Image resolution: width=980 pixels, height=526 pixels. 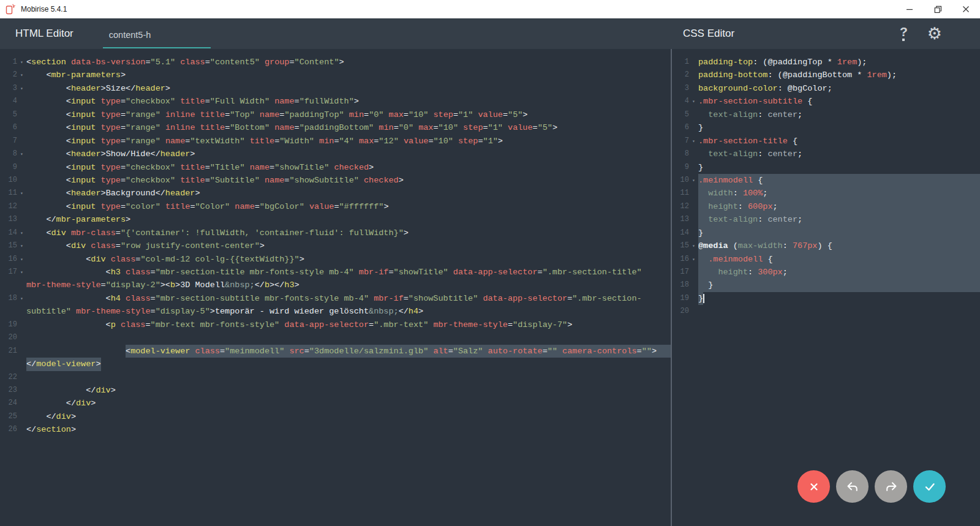 I want to click on code-line: 1padding-top: (@paddingTop * 1rem);, so click(x=826, y=62).